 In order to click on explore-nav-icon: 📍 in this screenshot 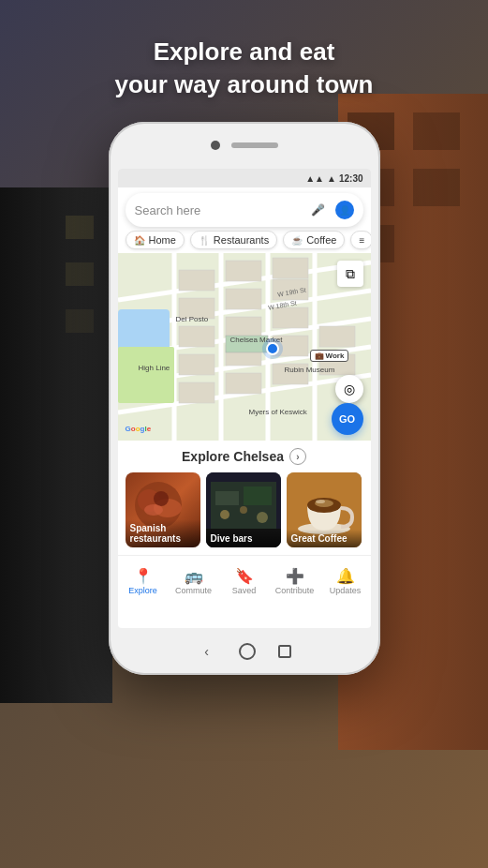, I will do `click(143, 576)`.